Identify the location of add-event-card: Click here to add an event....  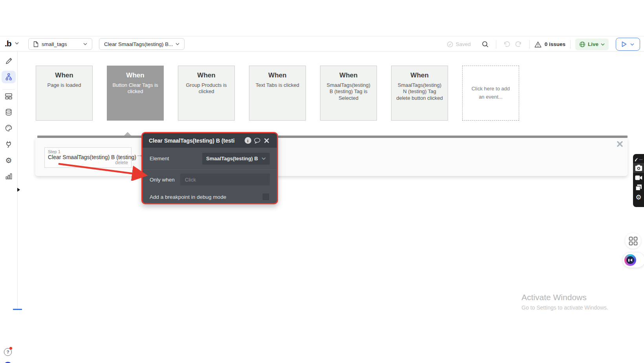
(491, 93).